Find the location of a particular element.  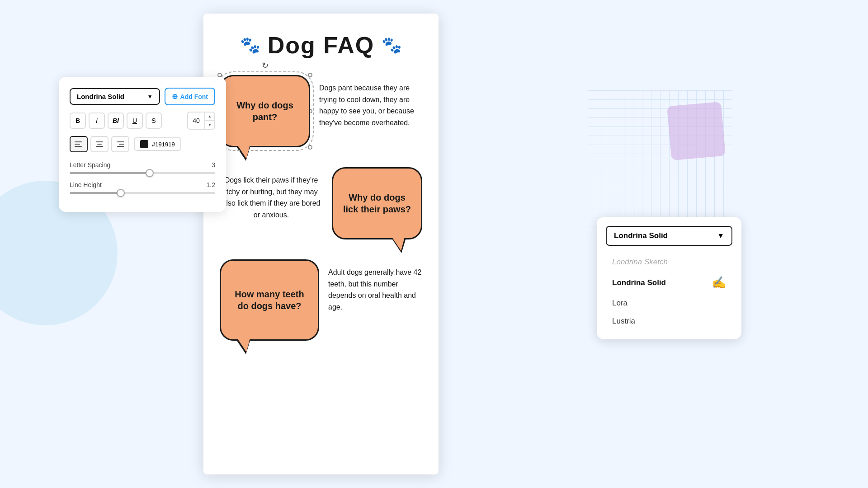

chevron-down-icon-panel: ▼ is located at coordinates (721, 236).